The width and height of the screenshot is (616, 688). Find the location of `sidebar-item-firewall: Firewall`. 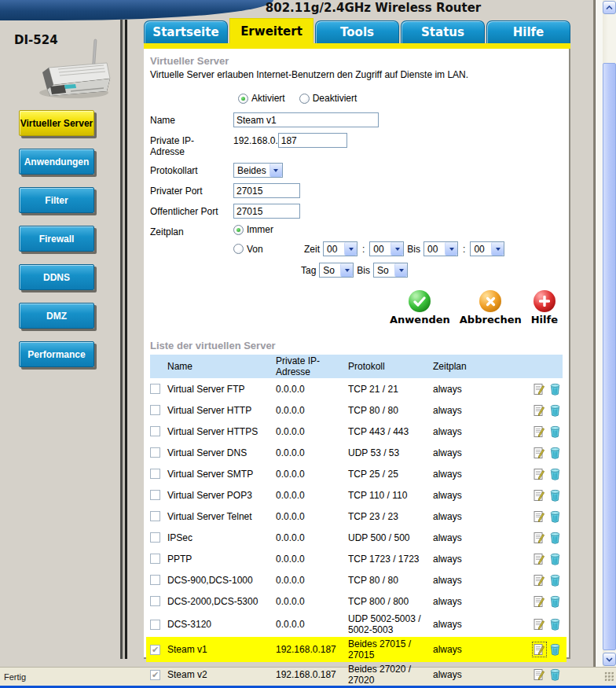

sidebar-item-firewall: Firewall is located at coordinates (57, 239).